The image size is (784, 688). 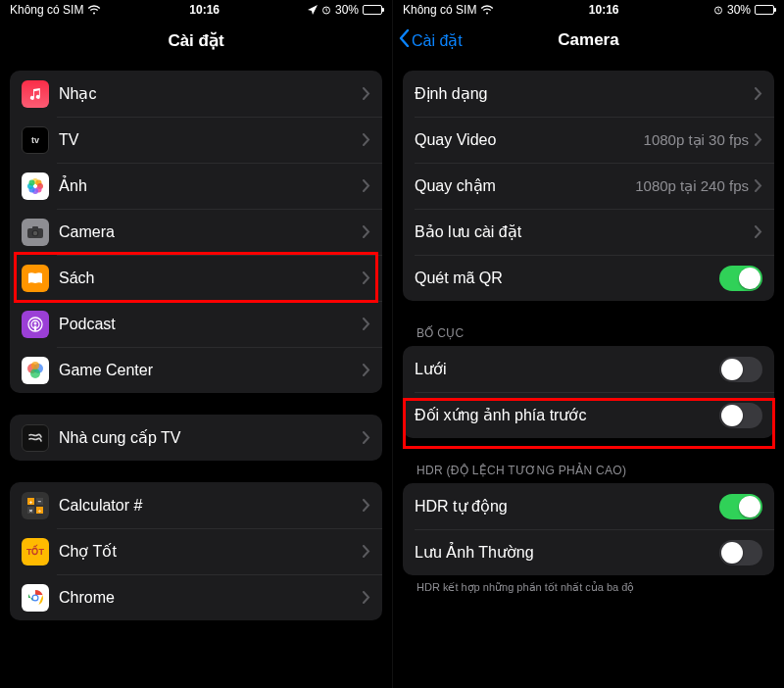 What do you see at coordinates (196, 598) in the screenshot?
I see `row-chrome: Chrome` at bounding box center [196, 598].